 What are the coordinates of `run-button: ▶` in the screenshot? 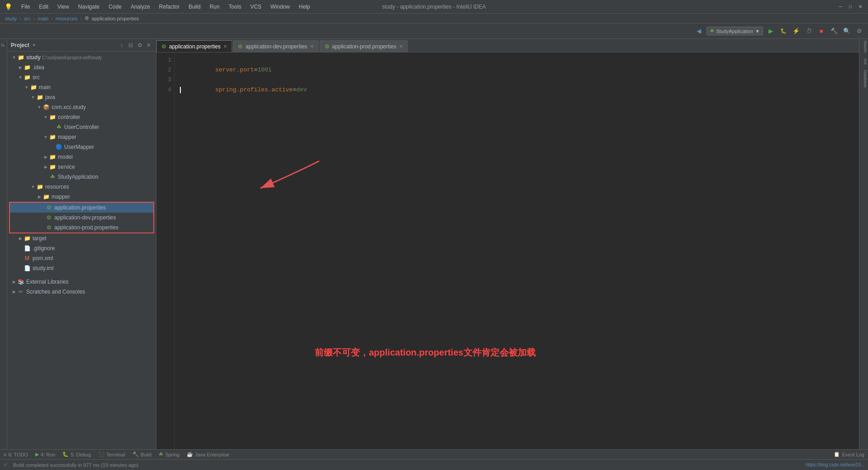 It's located at (771, 31).